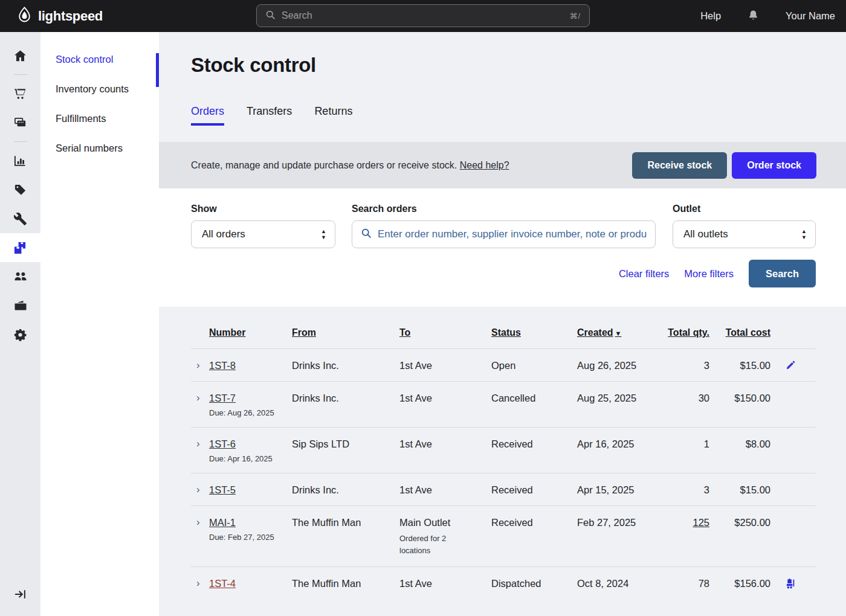 The image size is (846, 616). What do you see at coordinates (782, 274) in the screenshot?
I see `search-button: Search` at bounding box center [782, 274].